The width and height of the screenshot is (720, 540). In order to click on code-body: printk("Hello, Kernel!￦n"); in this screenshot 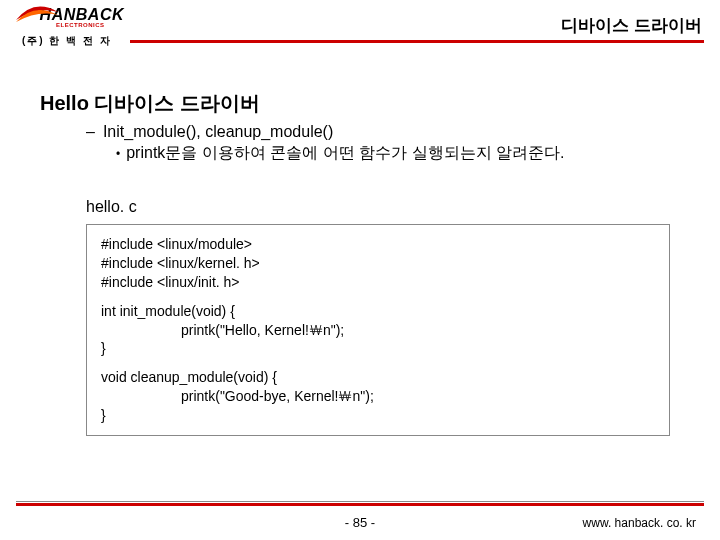, I will do `click(262, 330)`.